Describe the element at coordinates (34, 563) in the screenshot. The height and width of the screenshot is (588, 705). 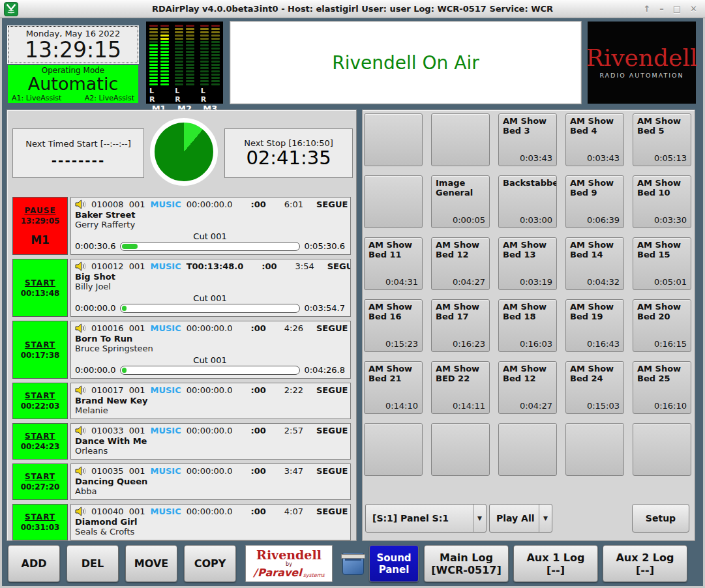
I see `add-button: ADD` at that location.